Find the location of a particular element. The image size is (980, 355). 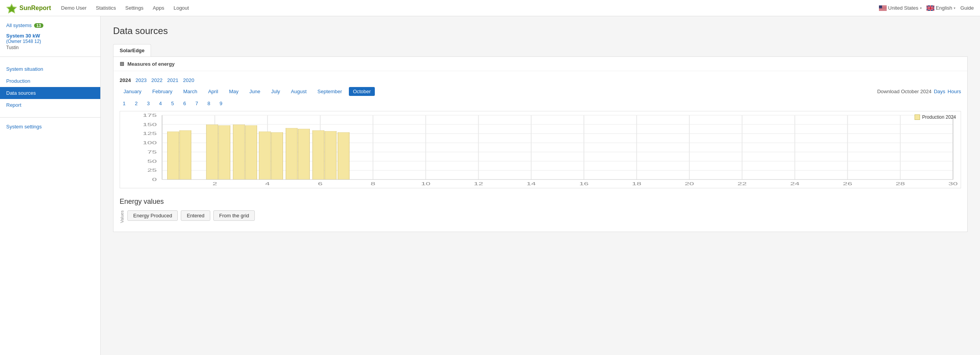

top-right: United States ▾ English ▾ Guide is located at coordinates (926, 8).